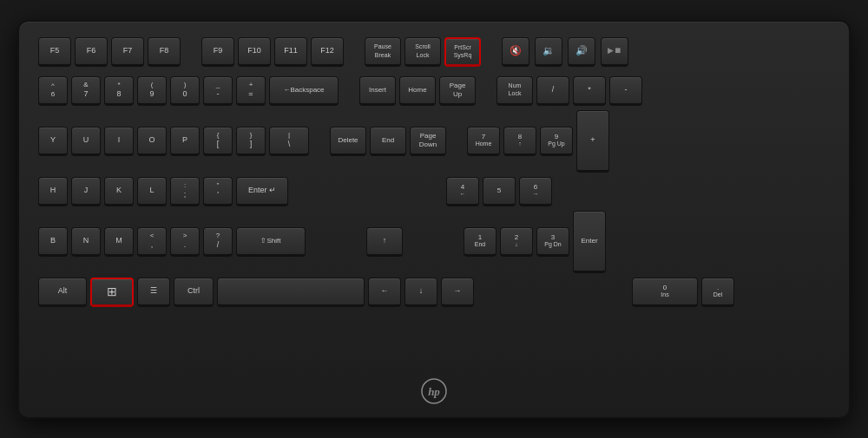 The height and width of the screenshot is (438, 868). I want to click on key-f8: F8, so click(164, 52).